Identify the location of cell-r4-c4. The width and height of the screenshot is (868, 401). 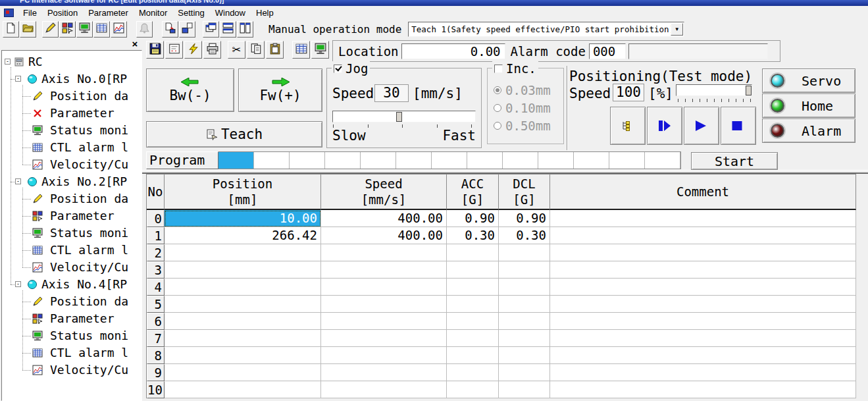
(703, 287).